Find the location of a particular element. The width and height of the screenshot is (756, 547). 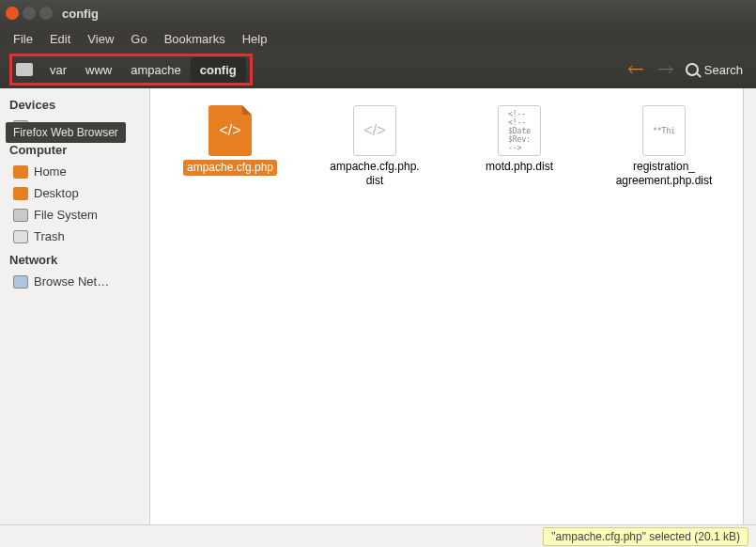

sidebar-item-label: Desktop is located at coordinates (56, 194).